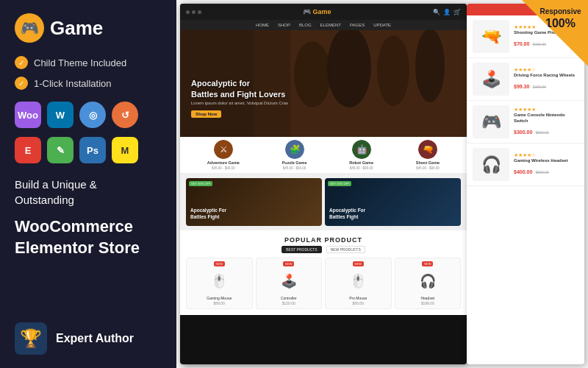 The image size is (588, 368). What do you see at coordinates (219, 303) in the screenshot?
I see `product-price-1: $89.00` at bounding box center [219, 303].